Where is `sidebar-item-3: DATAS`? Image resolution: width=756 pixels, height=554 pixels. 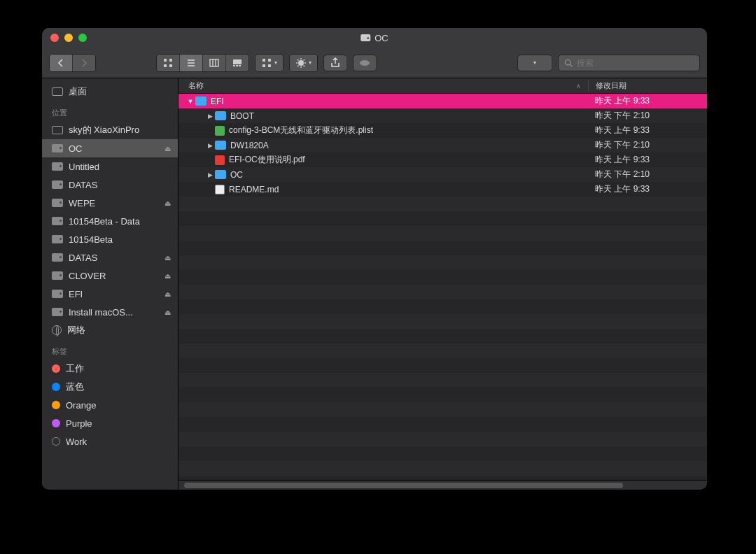
sidebar-item-3: DATAS is located at coordinates (110, 185).